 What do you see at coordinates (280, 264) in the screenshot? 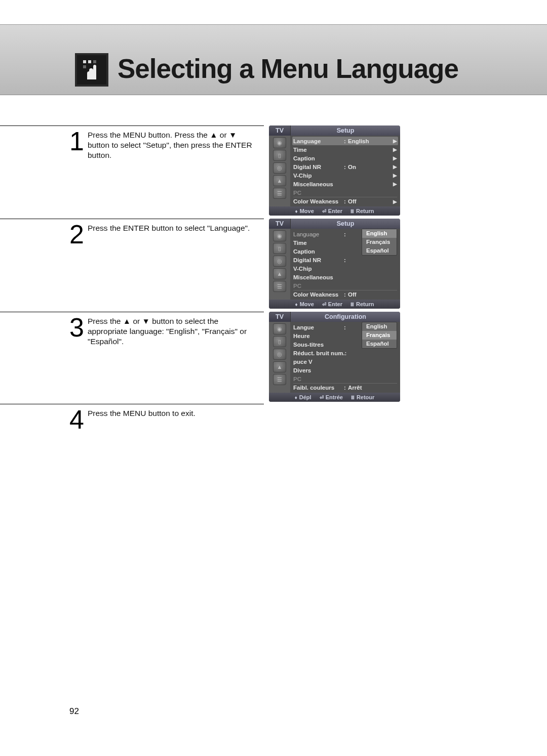
I see `osd2-sidebar: ◉ ▯ ◎ ▲ ☰` at bounding box center [280, 264].